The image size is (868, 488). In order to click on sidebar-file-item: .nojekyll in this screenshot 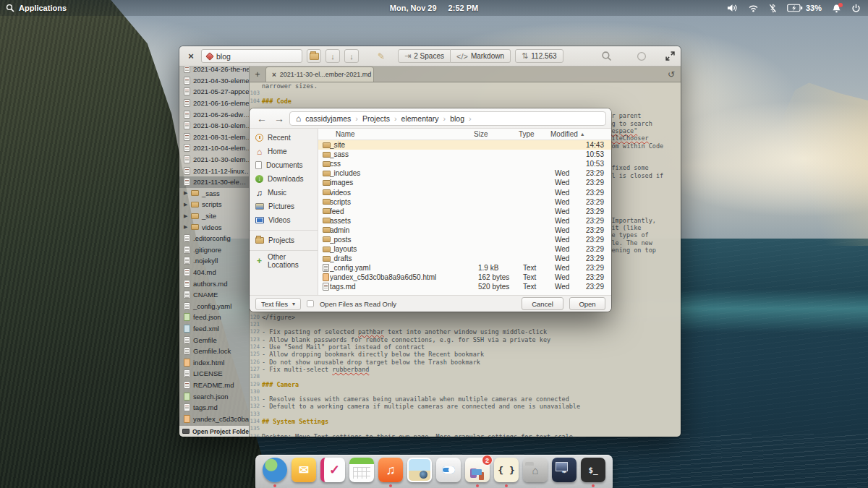, I will do `click(214, 261)`.